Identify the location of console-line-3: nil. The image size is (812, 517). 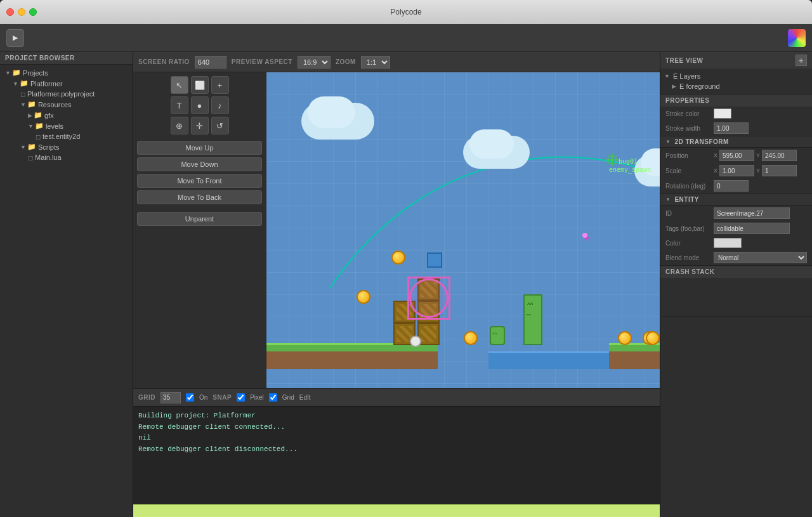
(396, 438).